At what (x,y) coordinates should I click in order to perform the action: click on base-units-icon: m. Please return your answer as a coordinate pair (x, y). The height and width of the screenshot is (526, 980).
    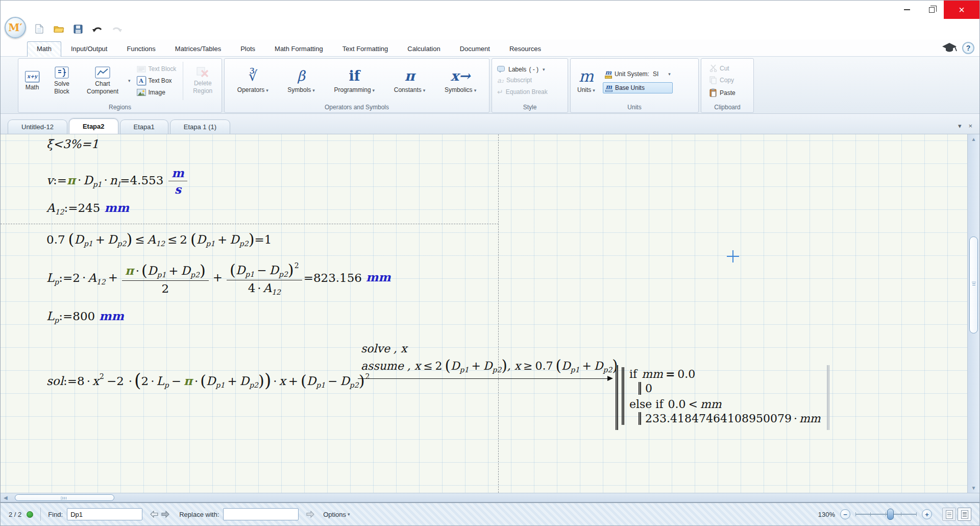
    Looking at the image, I should click on (609, 88).